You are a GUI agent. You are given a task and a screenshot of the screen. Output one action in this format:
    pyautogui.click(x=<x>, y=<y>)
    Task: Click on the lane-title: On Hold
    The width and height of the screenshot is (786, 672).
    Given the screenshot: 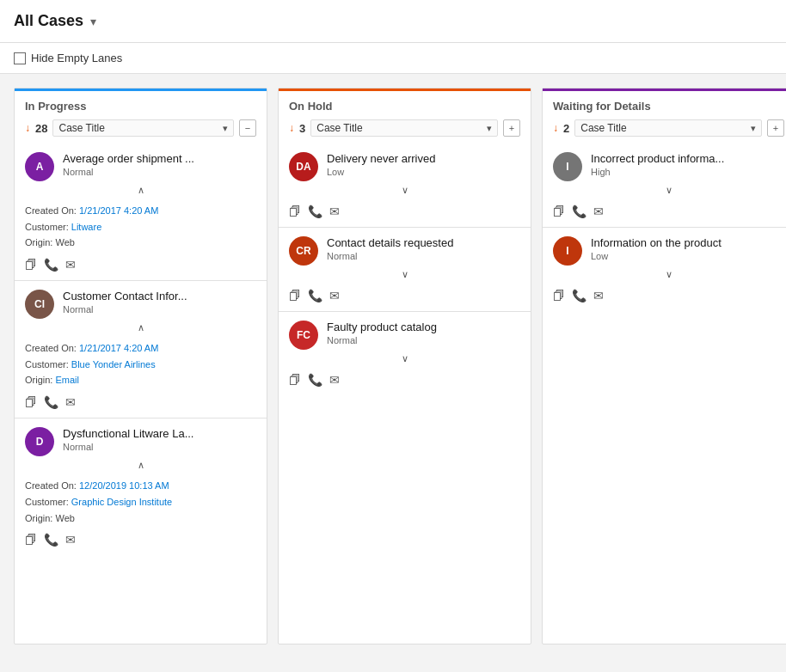 What is the action you would take?
    pyautogui.click(x=311, y=107)
    